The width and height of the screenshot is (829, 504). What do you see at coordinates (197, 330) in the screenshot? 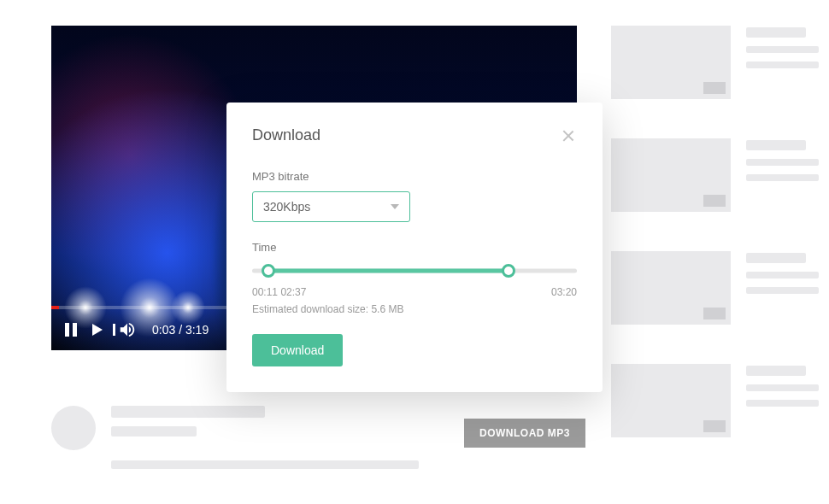
I see `video-duration: 3:19` at bounding box center [197, 330].